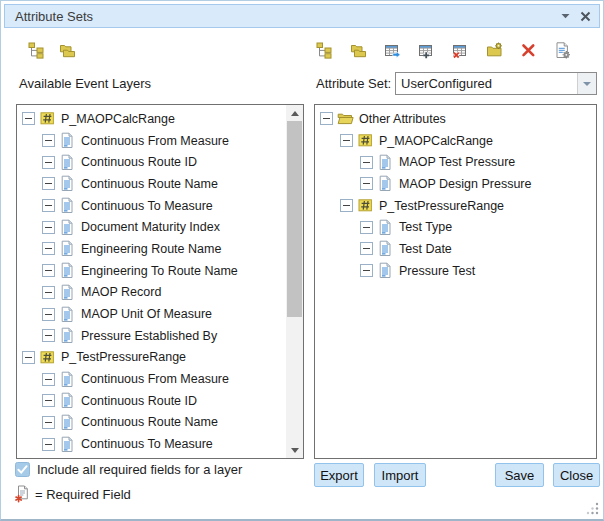  Describe the element at coordinates (456, 227) in the screenshot. I see `tree-item: Test Type` at that location.